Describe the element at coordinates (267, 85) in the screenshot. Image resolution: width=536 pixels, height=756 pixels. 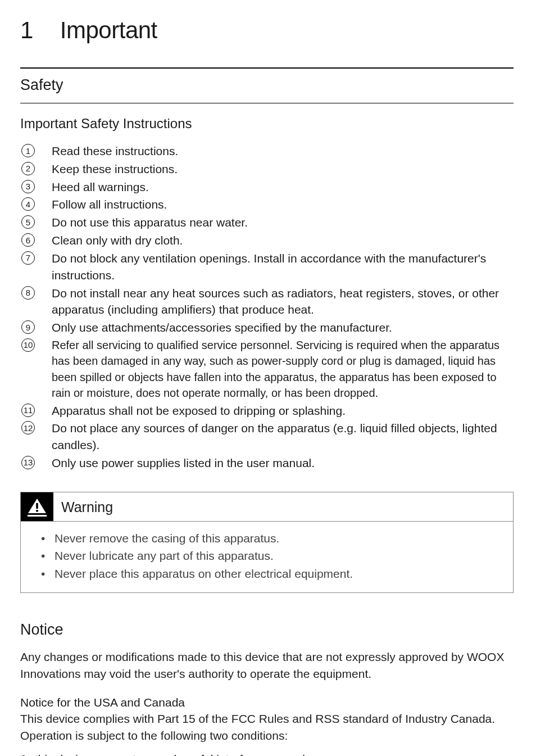
I see `safety-section-header: Safety` at that location.